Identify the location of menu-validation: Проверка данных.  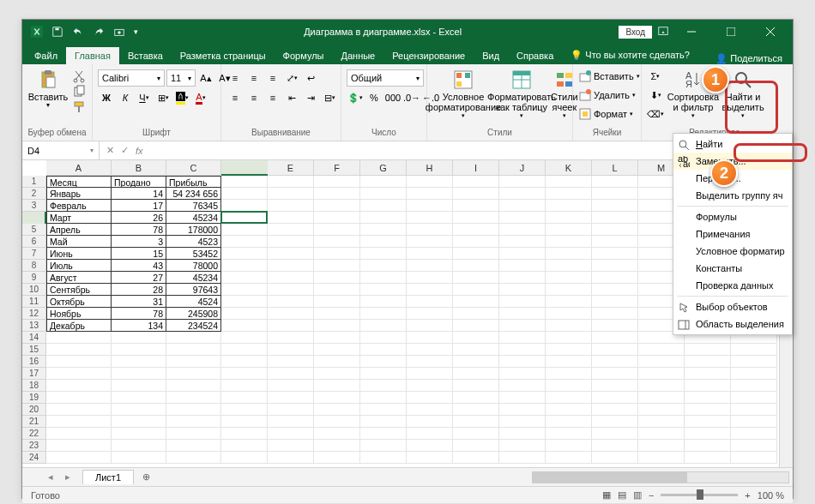
(733, 285).